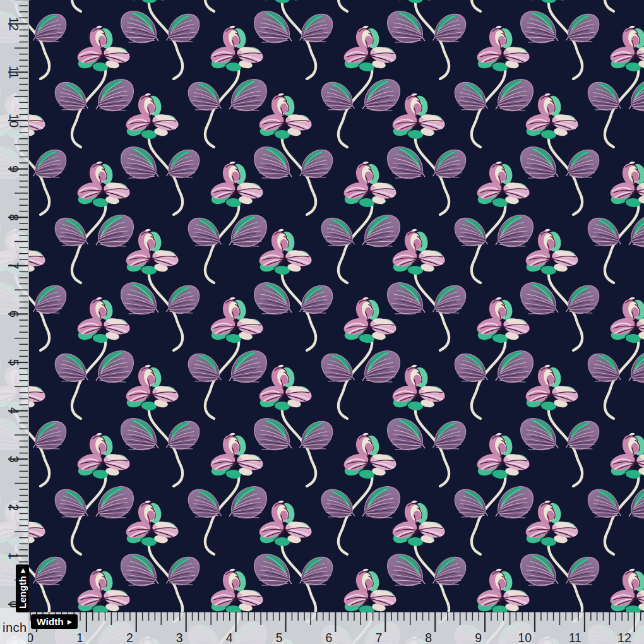 The height and width of the screenshot is (644, 644). Describe the element at coordinates (23, 592) in the screenshot. I see `length-badge-label: Length` at that location.